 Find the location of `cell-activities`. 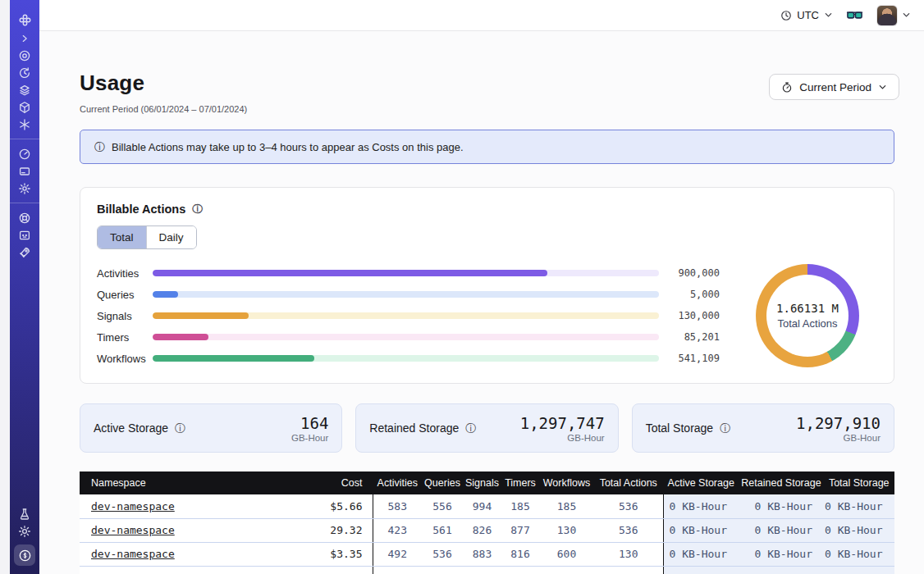

cell-activities is located at coordinates (397, 570).